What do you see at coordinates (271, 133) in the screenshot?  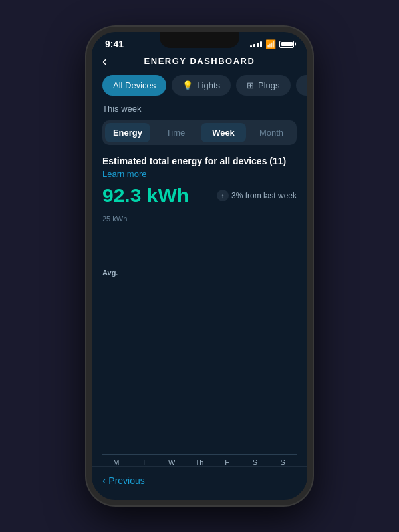 I see `metric-tab-month: Month` at bounding box center [271, 133].